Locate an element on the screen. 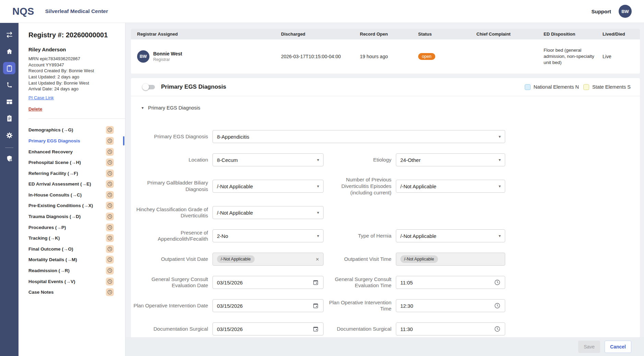  section-nav-item-hospital-events-v: Hospital Events (→V) is located at coordinates (71, 281).